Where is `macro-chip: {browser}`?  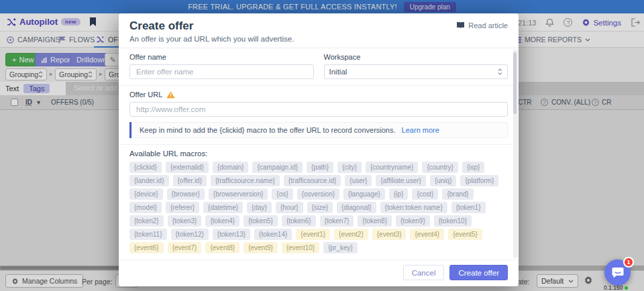
macro-chip: {browser} is located at coordinates (186, 194).